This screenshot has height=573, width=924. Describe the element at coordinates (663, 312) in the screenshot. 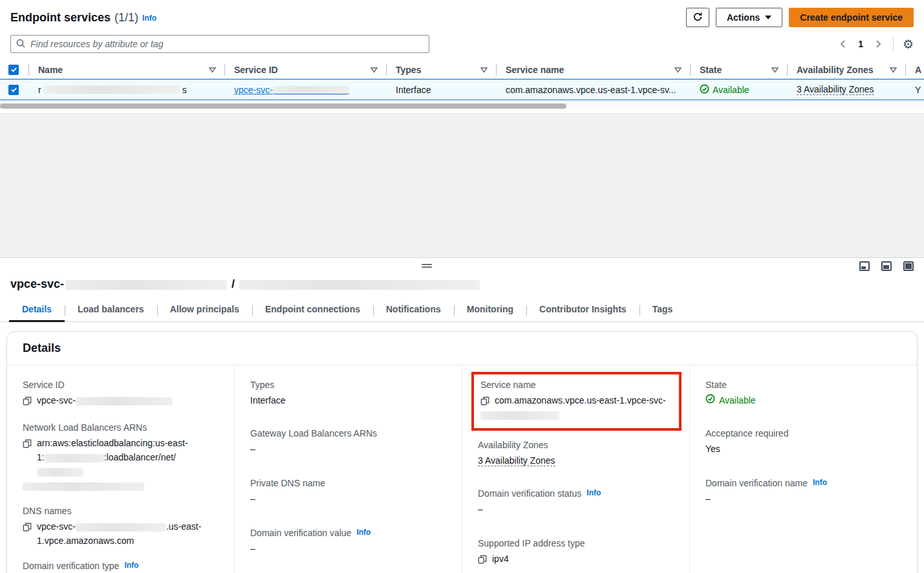

I see `tab-tags: Tags` at that location.